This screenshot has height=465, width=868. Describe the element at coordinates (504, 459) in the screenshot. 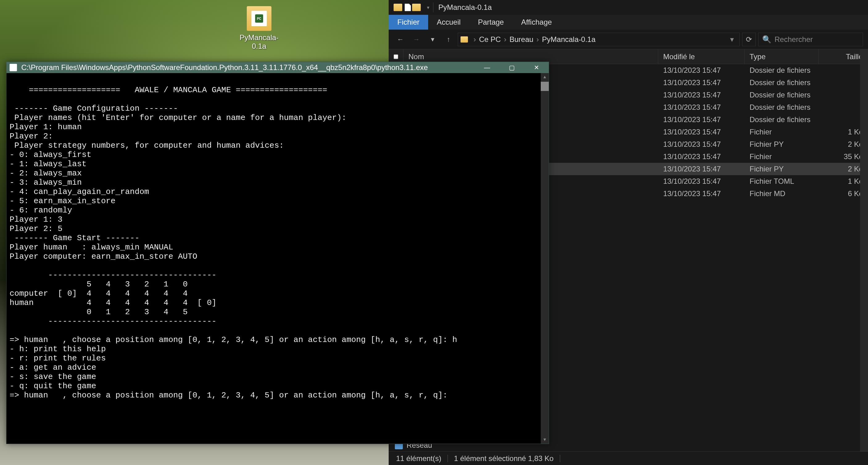

I see `status-selection: 1 élément sélectionné 1,83 Ko` at that location.